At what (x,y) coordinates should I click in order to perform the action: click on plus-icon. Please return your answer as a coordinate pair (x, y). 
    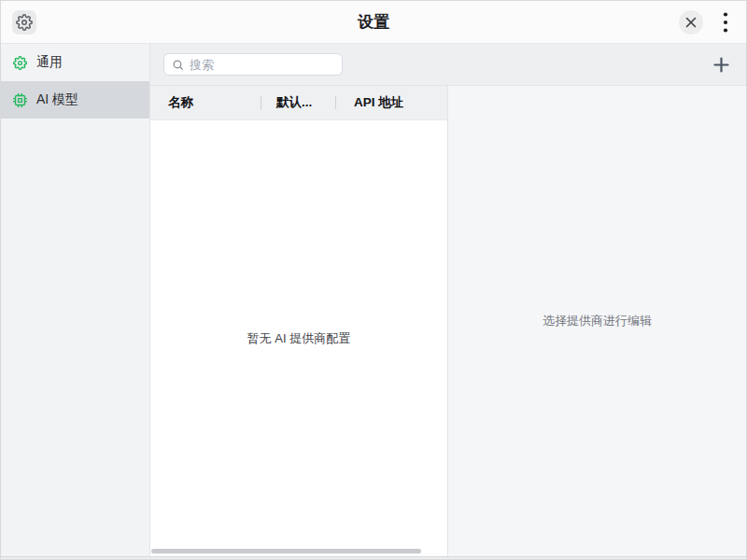
    Looking at the image, I should click on (721, 65).